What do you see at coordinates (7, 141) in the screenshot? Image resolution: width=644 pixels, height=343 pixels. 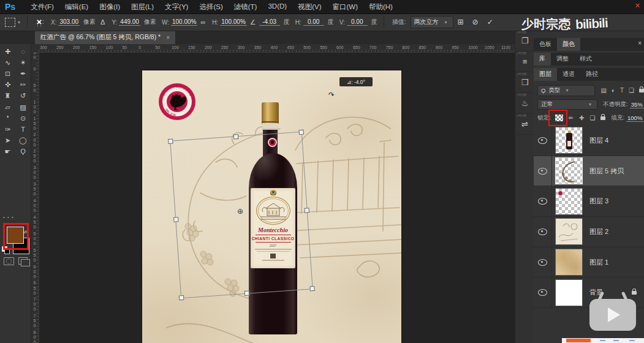 I see `path-select-tool-icon: ➤` at bounding box center [7, 141].